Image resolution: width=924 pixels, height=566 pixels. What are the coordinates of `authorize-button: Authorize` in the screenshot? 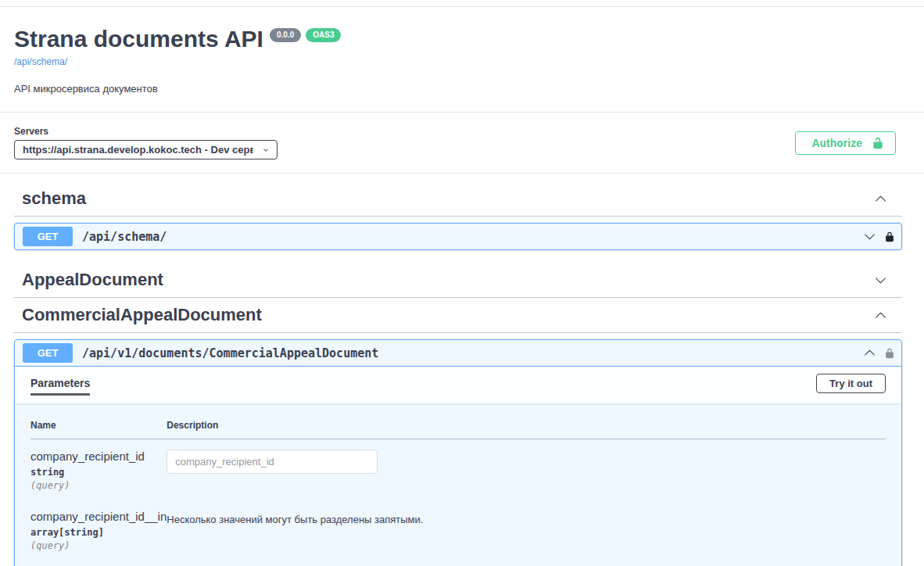 It's located at (846, 143).